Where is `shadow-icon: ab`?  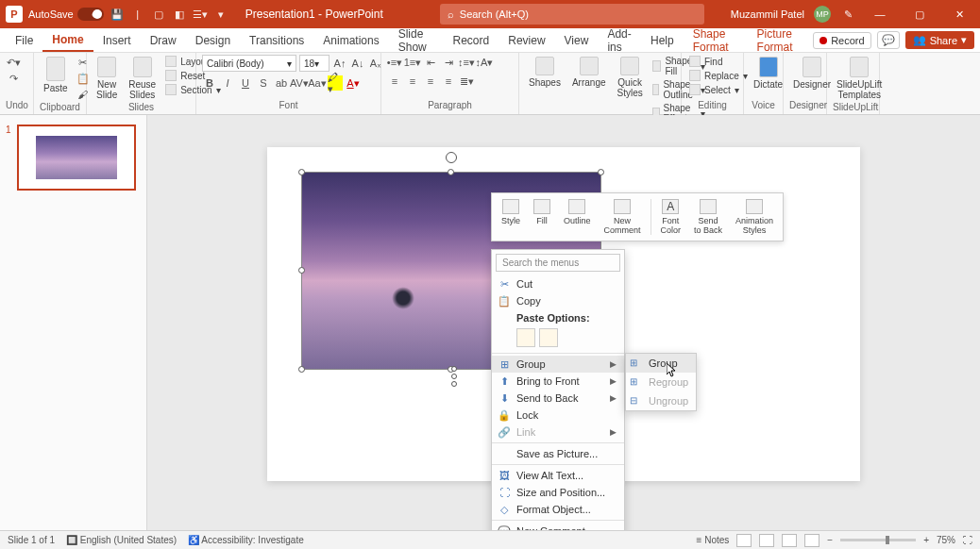 shadow-icon: ab is located at coordinates (281, 83).